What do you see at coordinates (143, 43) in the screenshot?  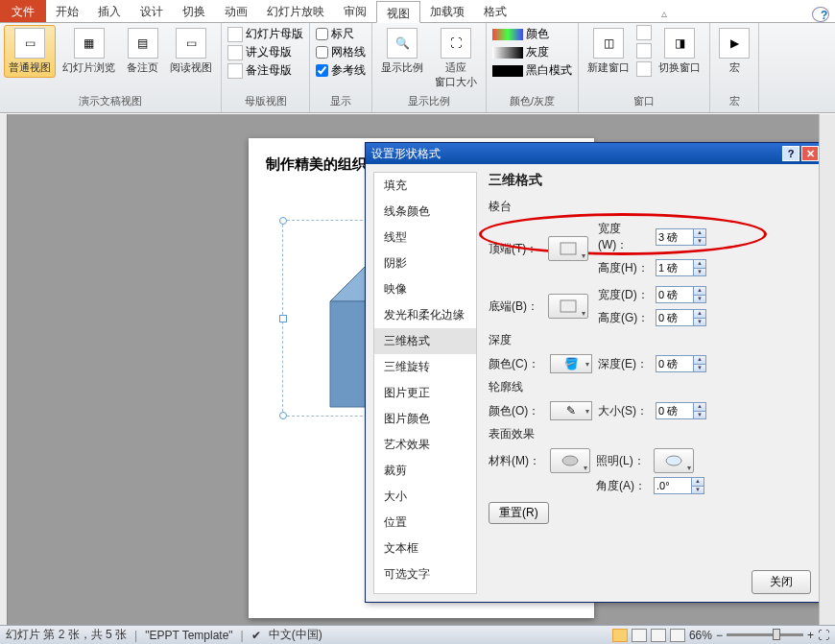 I see `notes-icon: ▤` at bounding box center [143, 43].